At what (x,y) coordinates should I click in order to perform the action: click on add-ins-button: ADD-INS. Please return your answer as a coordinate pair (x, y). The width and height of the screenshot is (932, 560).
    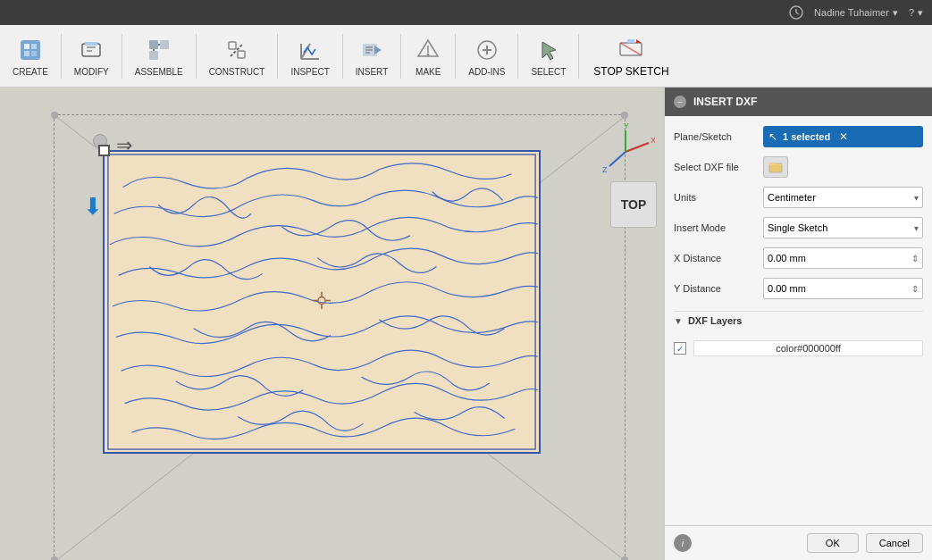
    Looking at the image, I should click on (486, 56).